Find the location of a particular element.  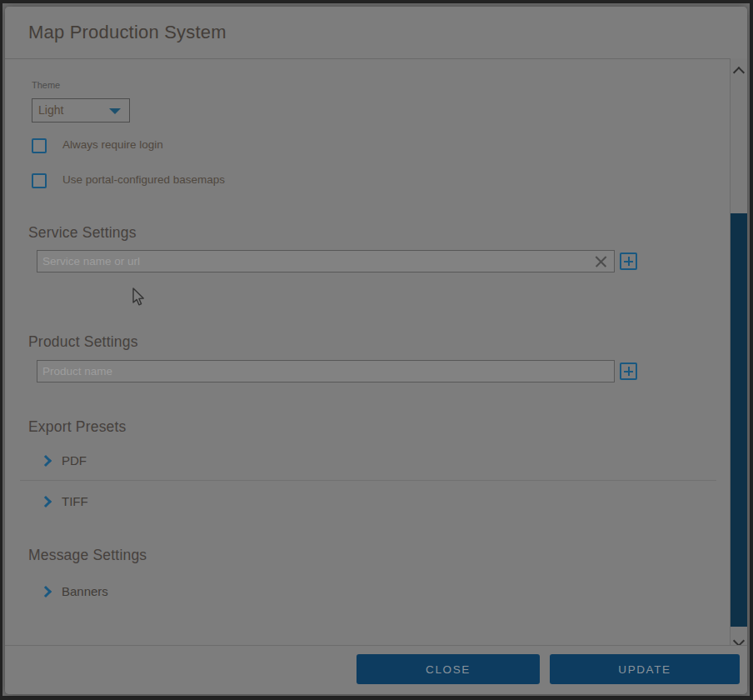

scrollbar-thumb is located at coordinates (739, 420).